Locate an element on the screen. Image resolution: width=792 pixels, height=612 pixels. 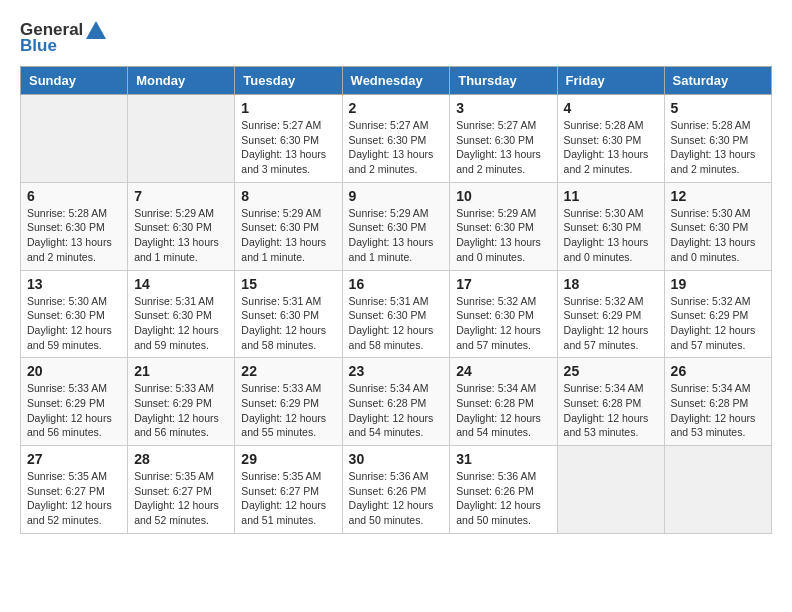
calendar-day-cell: 4Sunrise: 5:28 AM Sunset: 6:30 PM Daylig… is located at coordinates (610, 139).